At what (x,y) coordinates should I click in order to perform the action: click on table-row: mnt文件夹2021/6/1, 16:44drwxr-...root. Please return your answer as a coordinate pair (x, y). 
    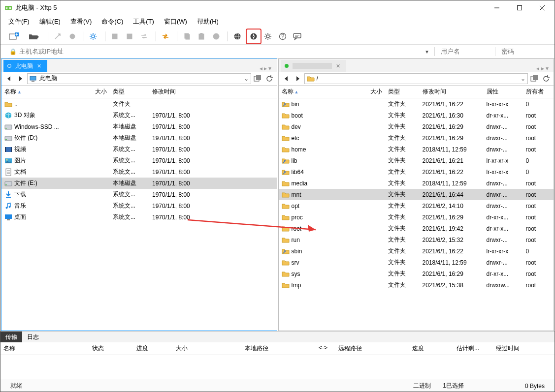
    Looking at the image, I should click on (417, 195).